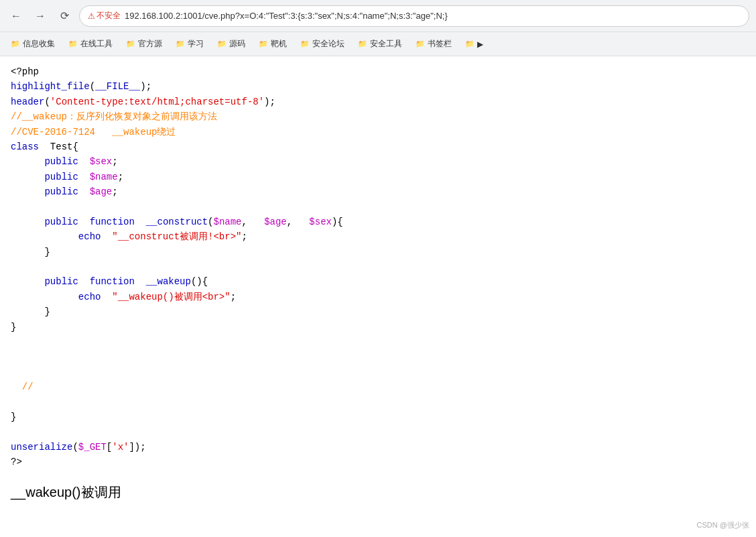 This screenshot has width=756, height=537. Describe the element at coordinates (40, 16) in the screenshot. I see `forward-button: →` at that location.